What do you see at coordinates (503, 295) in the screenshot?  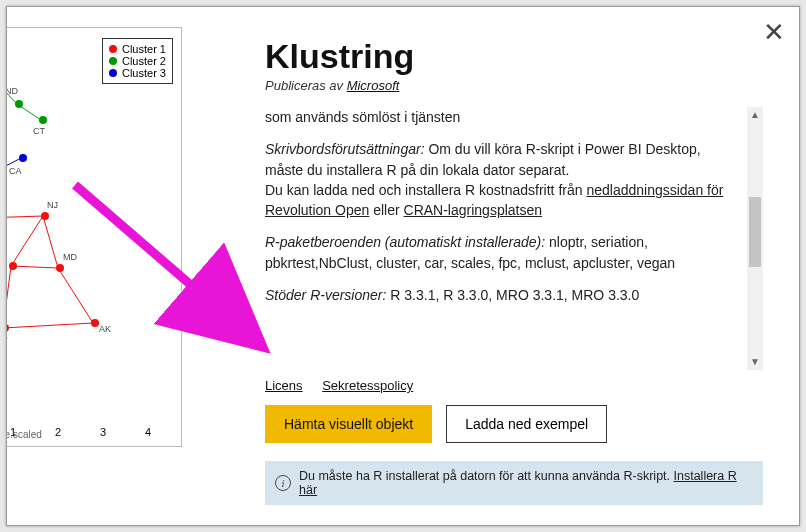 I see `supports-r: Stöder R-versioner: R 3.3.1, R 3.3.0, MR…` at bounding box center [503, 295].